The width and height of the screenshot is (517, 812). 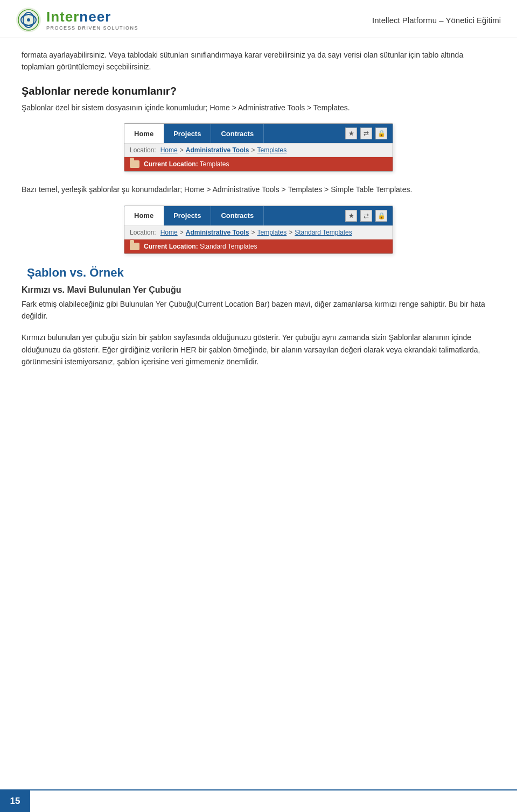 I want to click on section2-heading: Şablon vs. Örnek, so click(x=261, y=273).